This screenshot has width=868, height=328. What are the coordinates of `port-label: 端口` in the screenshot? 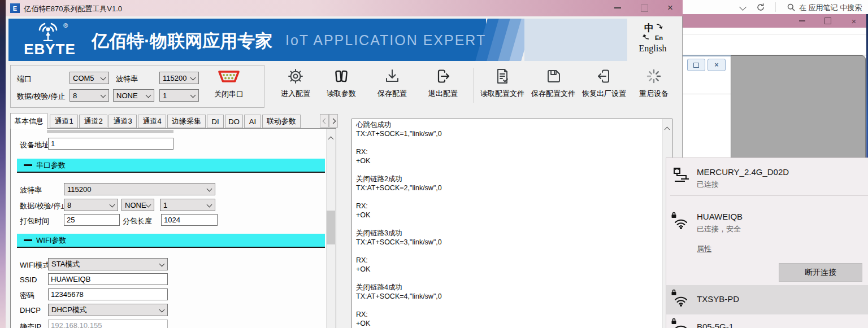 It's located at (24, 79).